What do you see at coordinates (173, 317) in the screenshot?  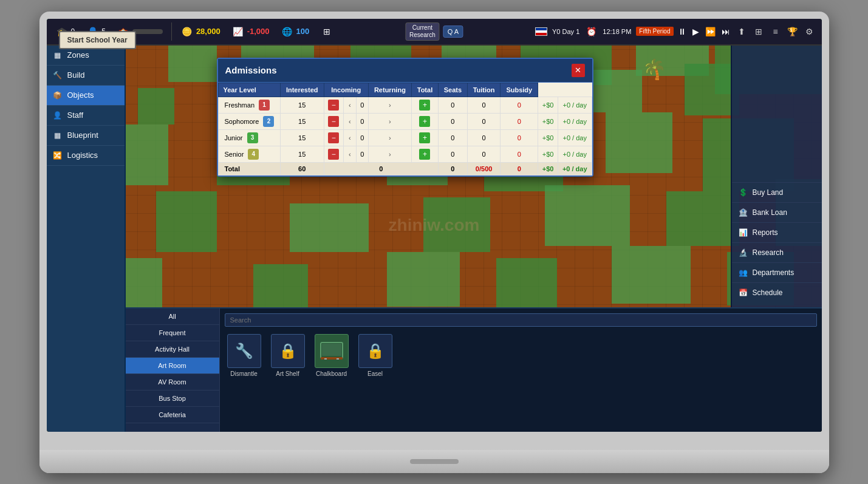 I see `category-all: All` at bounding box center [173, 317].